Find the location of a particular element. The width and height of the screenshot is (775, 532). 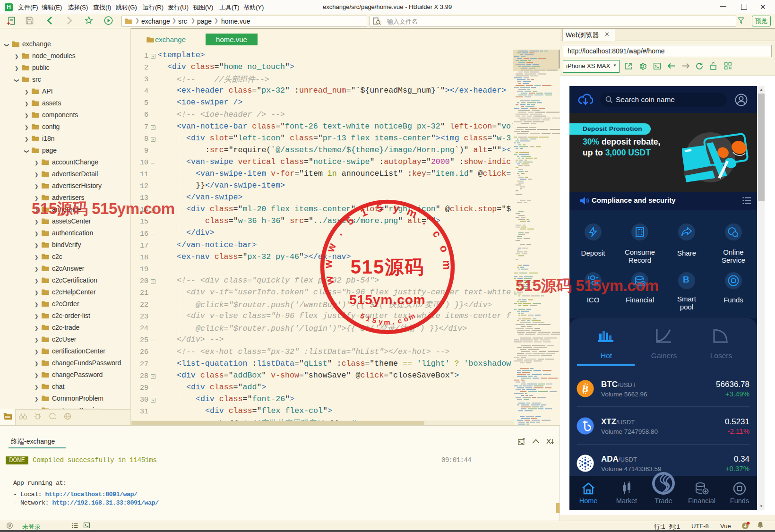

svg-text: 515源码 is located at coordinates (388, 267).